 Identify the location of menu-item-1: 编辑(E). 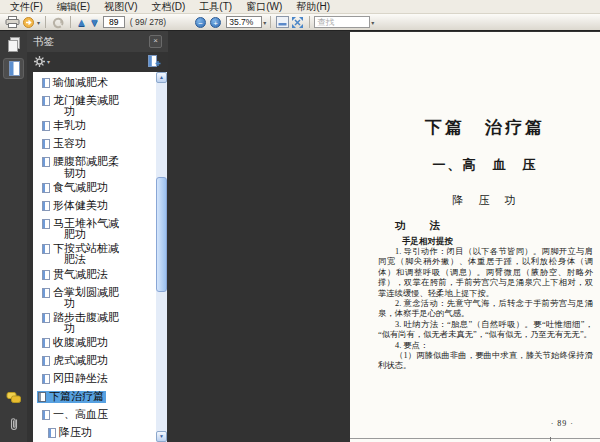
(74, 7).